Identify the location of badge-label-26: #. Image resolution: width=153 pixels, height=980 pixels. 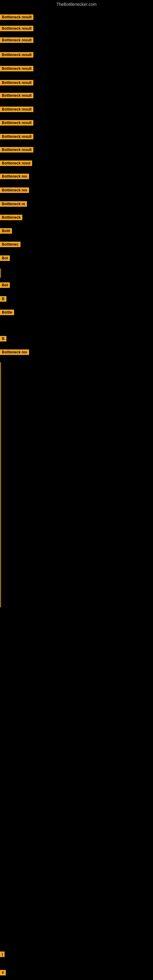
(3, 972).